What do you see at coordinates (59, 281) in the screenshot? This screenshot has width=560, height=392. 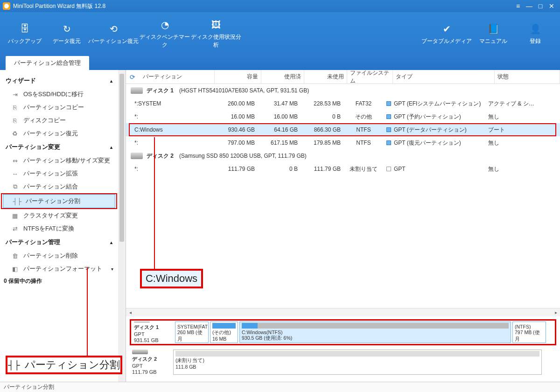 I see `pending-ops: 0 保留中の操作` at bounding box center [59, 281].